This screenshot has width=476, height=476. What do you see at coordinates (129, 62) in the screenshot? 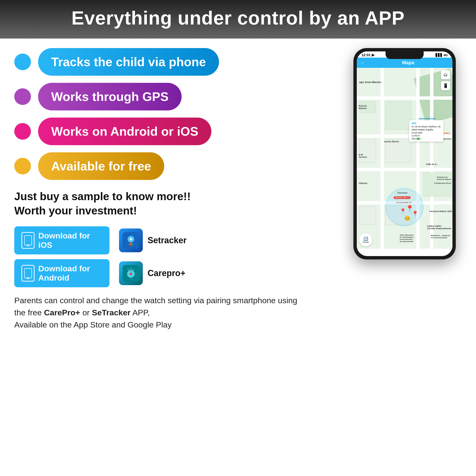
I see `pill-tracks: Tracks the child via phone` at bounding box center [129, 62].